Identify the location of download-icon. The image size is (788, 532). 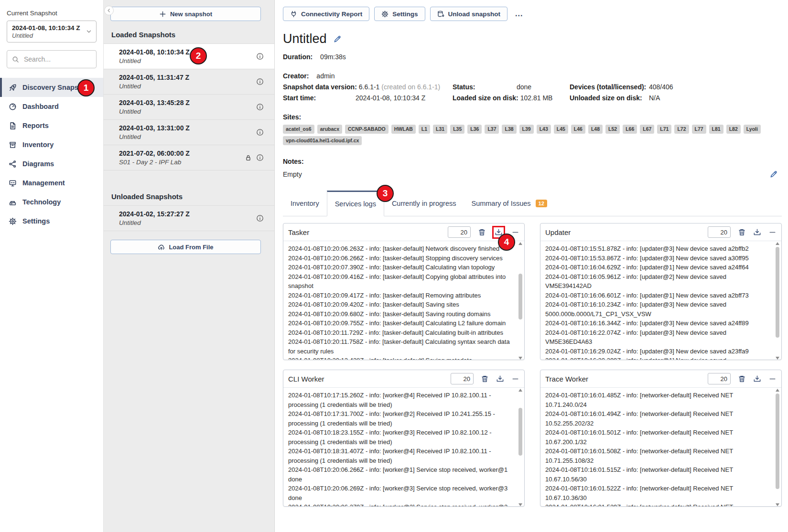
(500, 379).